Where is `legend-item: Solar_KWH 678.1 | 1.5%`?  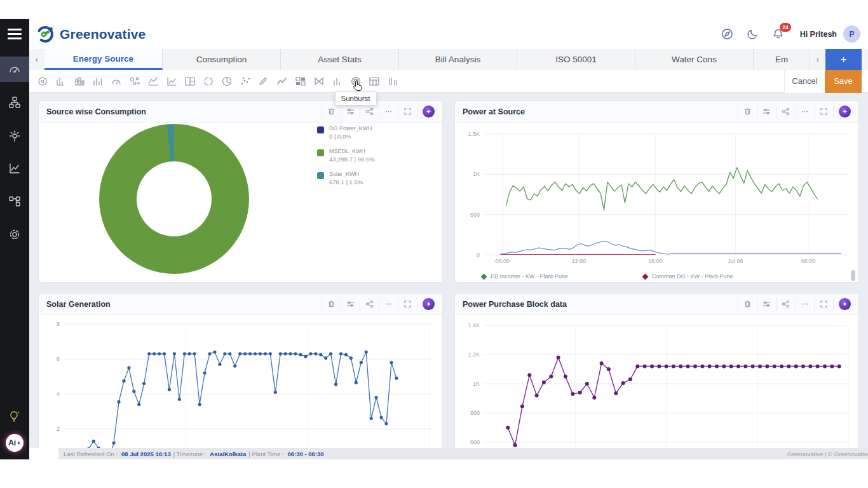 legend-item: Solar_KWH 678.1 | 1.5% is located at coordinates (346, 178).